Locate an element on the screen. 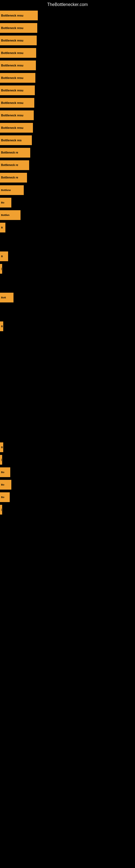 This screenshot has height=868, width=135. bar-row: Bottlene is located at coordinates (68, 190).